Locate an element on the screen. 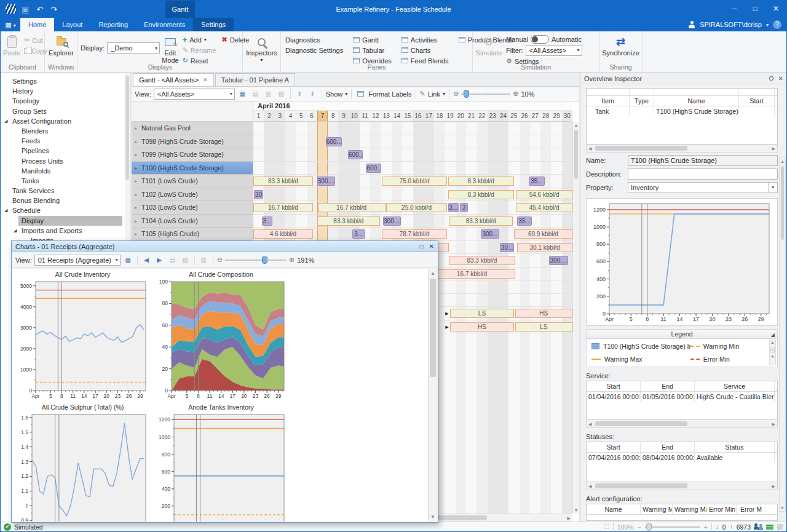 The image size is (787, 532). table-cell: Available is located at coordinates (735, 458).